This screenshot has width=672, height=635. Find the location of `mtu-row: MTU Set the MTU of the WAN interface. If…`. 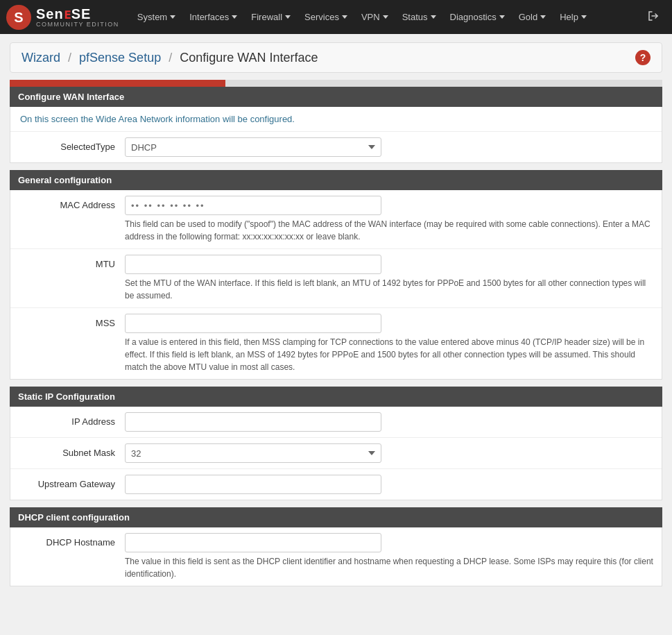

mtu-row: MTU Set the MTU of the WAN interface. If… is located at coordinates (336, 279).